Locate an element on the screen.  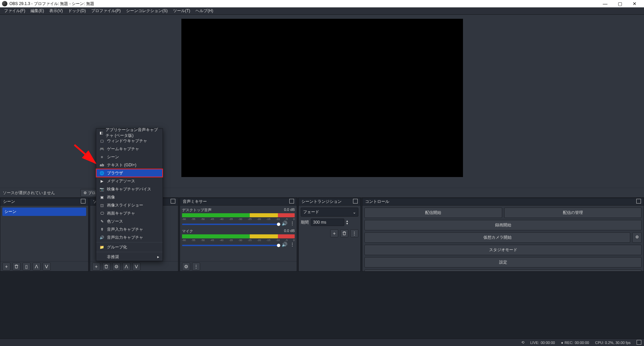
slideshow-icon: ◫ is located at coordinates (102, 205).